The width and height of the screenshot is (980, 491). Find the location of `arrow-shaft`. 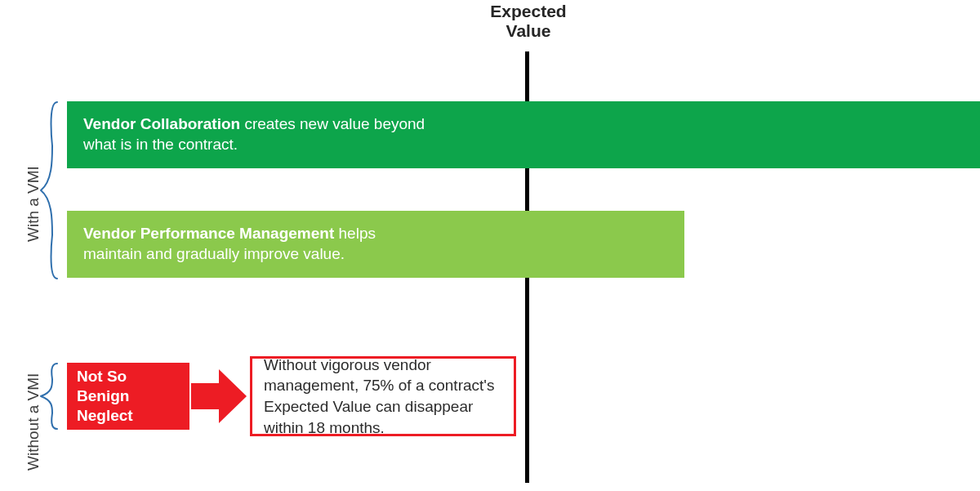

arrow-shaft is located at coordinates (206, 396).